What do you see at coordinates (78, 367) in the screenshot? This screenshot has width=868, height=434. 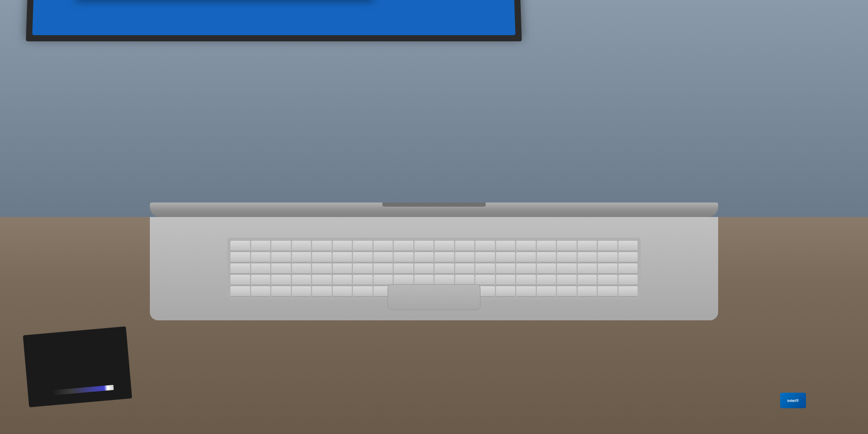 I see `notebook` at bounding box center [78, 367].